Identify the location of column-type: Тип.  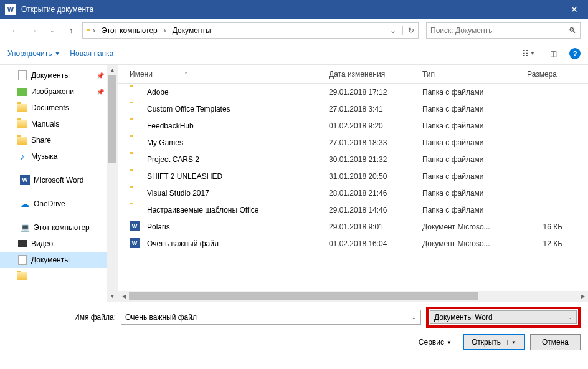
(467, 74).